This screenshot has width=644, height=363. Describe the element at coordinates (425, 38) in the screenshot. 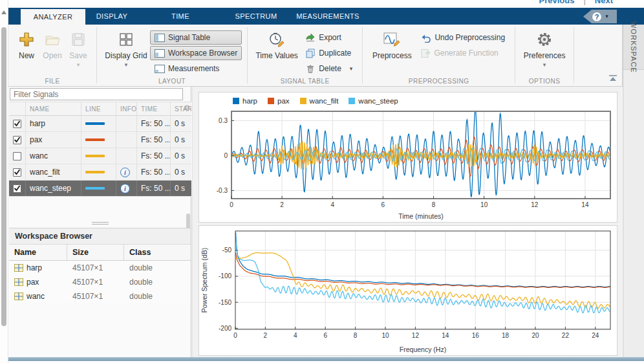

I see `undo-icon` at that location.